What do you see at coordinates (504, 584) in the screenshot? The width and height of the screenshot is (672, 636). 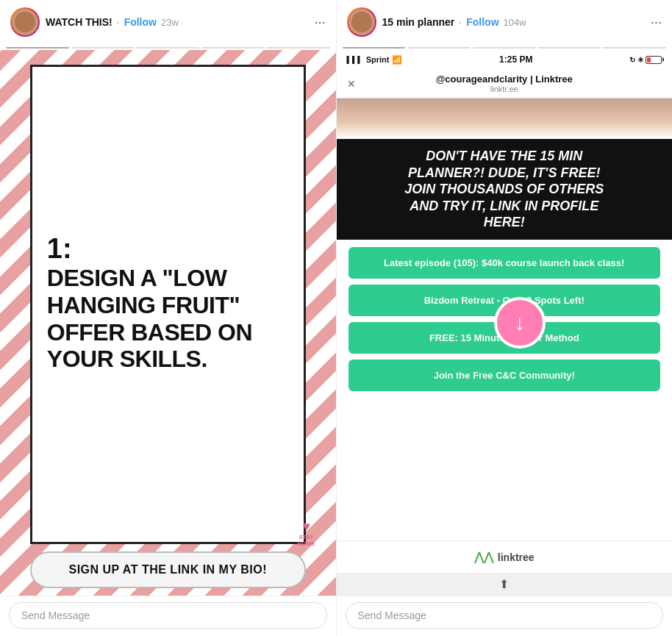 I see `swipe-arrow-icon: ⬆` at bounding box center [504, 584].